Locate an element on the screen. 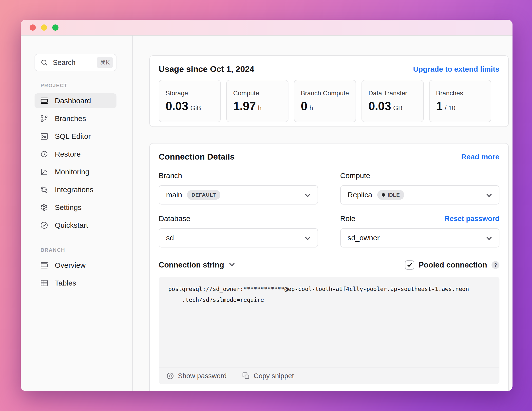  metric-card-storage: Storage 0.03GiB is located at coordinates (190, 101).